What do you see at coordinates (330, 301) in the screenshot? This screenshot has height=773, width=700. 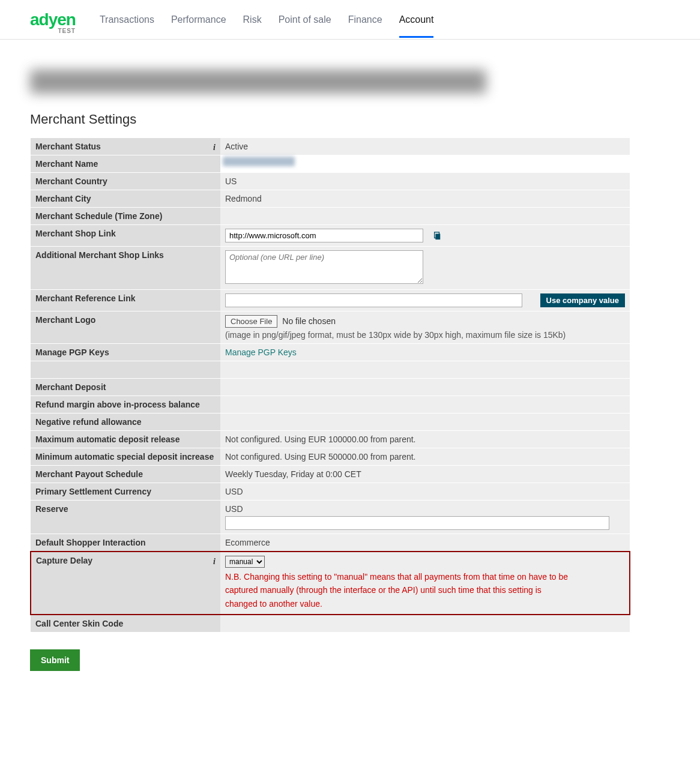 I see `row-merchant-ref-link: Merchant Reference Link Use company valu…` at bounding box center [330, 301].